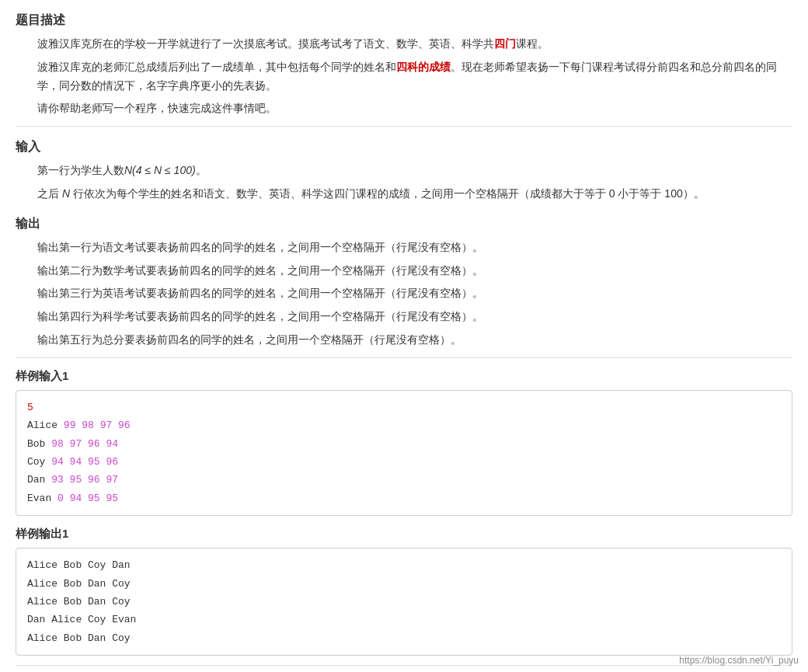 The width and height of the screenshot is (808, 672). What do you see at coordinates (415, 194) in the screenshot?
I see `input-p2: 之后 N 行依次为每个学生的姓名和语文、数学、英语、科学这四门课程的成绩，之间用…` at bounding box center [415, 194].